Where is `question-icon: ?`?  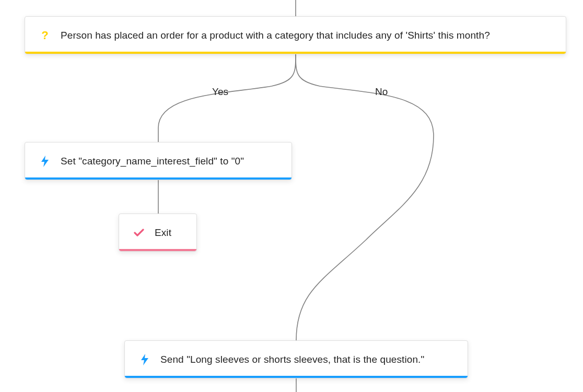 question-icon: ? is located at coordinates (45, 35).